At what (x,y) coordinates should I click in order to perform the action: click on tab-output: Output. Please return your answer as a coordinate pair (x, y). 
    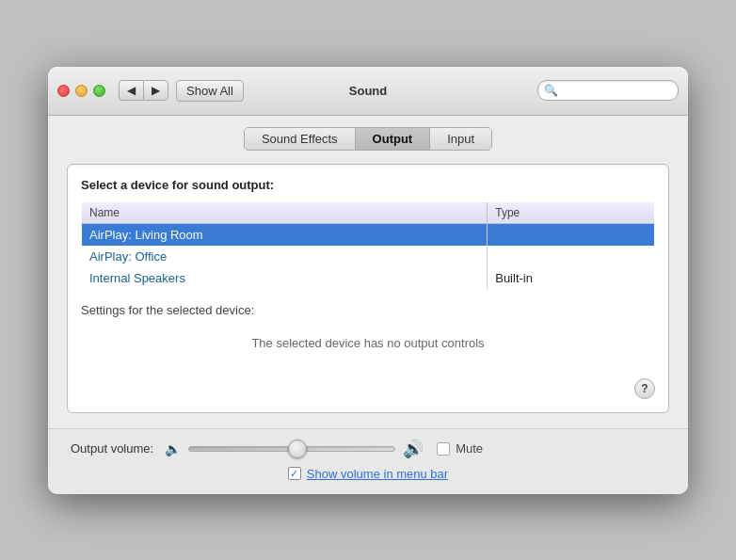
    Looking at the image, I should click on (393, 139).